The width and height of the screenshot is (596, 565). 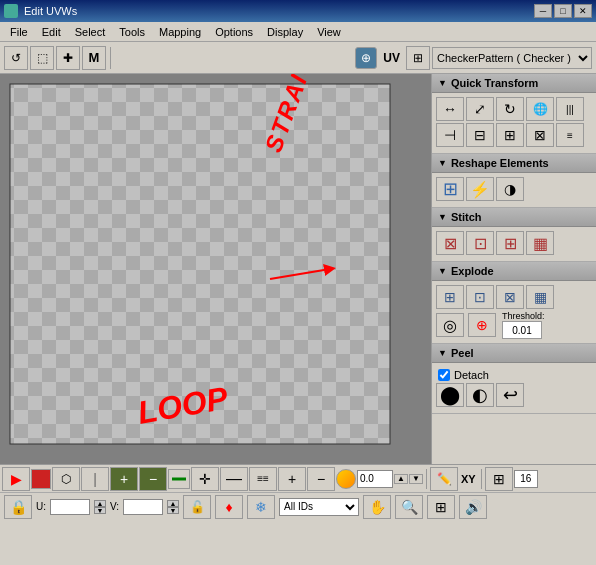 What do you see at coordinates (132, 32) in the screenshot?
I see `menu-tools: Tools` at bounding box center [132, 32].